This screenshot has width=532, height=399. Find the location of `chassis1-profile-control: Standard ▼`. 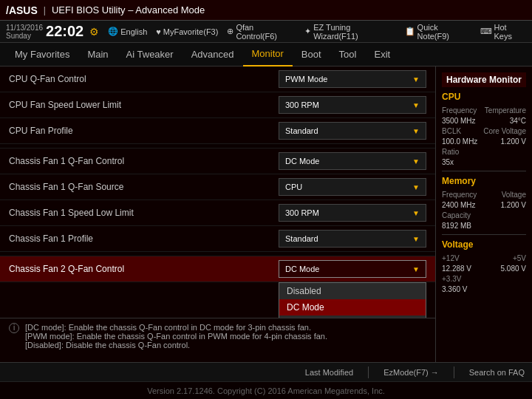

chassis1-profile-control: Standard ▼ is located at coordinates (352, 239).